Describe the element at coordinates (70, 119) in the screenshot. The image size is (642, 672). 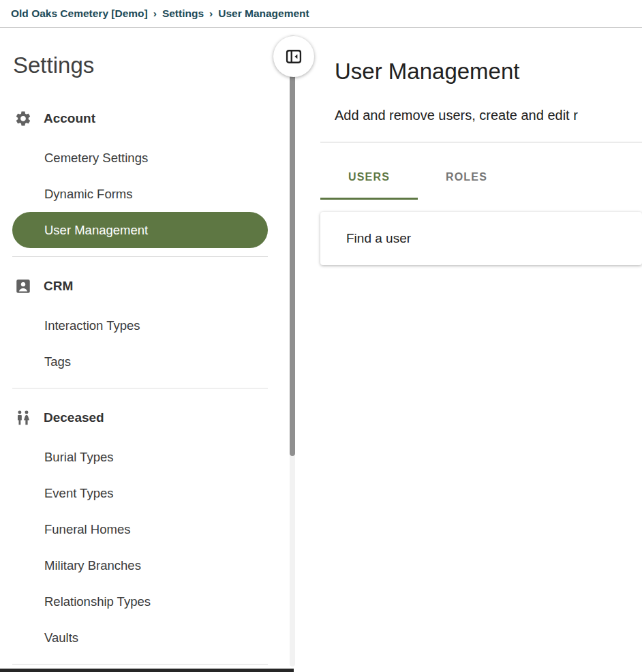
I see `section-label-account: Account` at that location.